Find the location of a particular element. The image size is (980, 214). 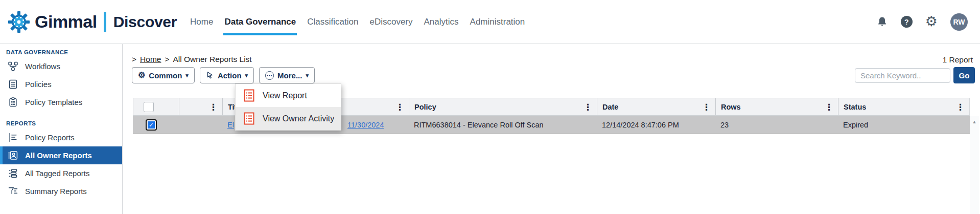

row-checkbox-checked: ✓ is located at coordinates (151, 125).